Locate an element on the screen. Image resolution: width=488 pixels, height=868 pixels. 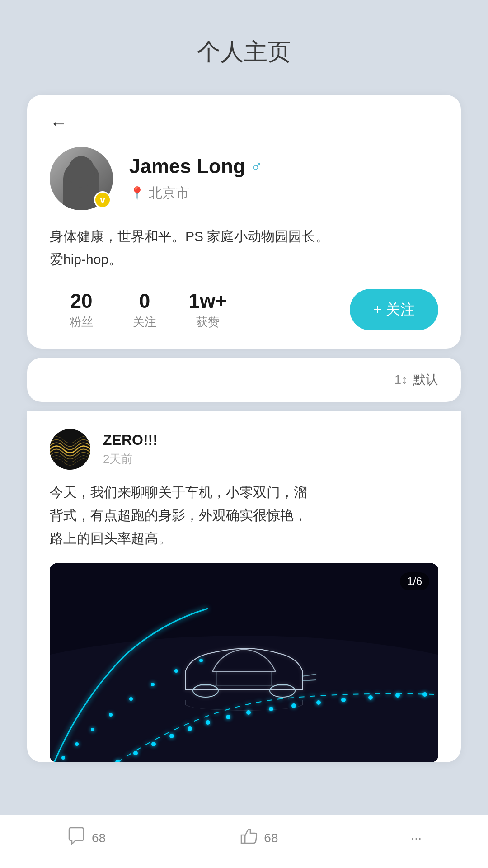
like-action: 68 is located at coordinates (258, 838).